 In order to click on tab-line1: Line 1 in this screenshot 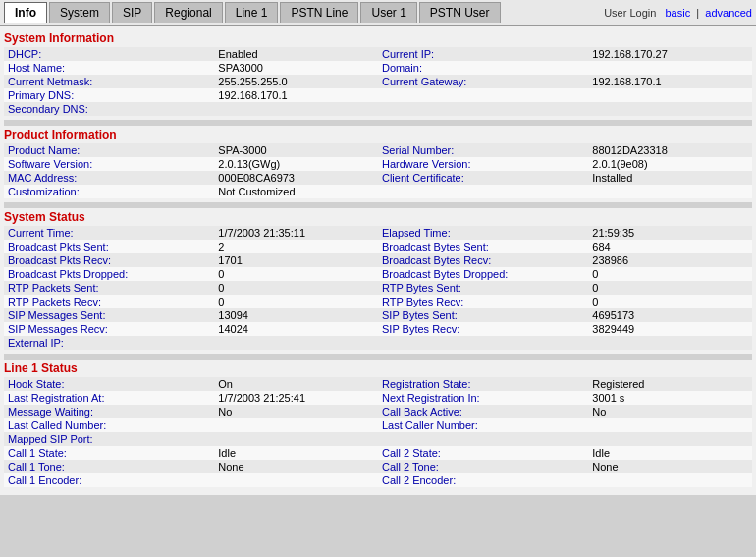, I will do `click(251, 12)`.